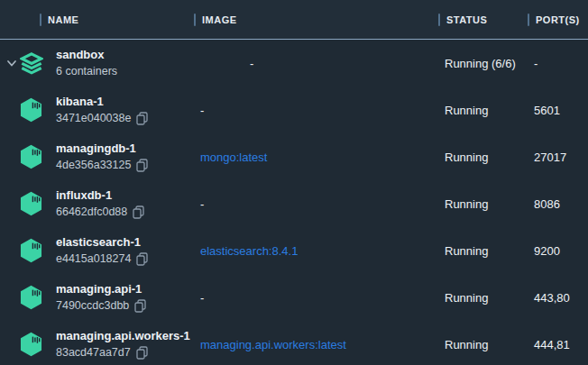 The width and height of the screenshot is (588, 365). I want to click on column-header-name-label: NAME, so click(63, 20).